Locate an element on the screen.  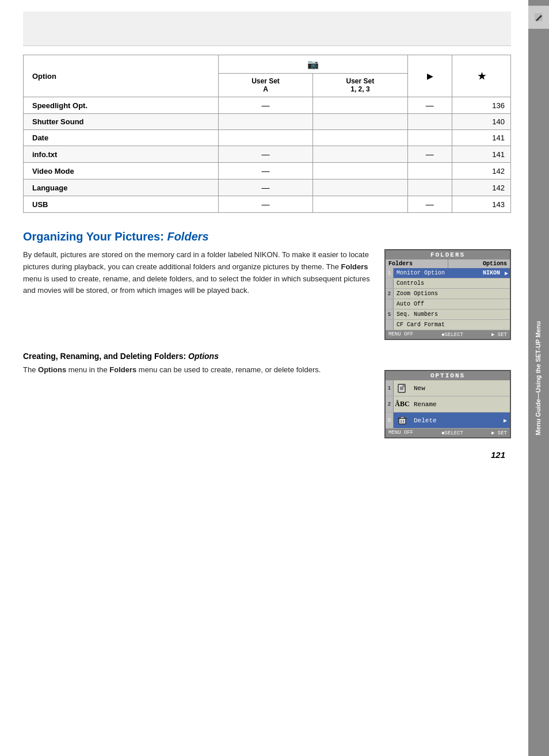
options-footer-center: ◆SELECT is located at coordinates (452, 433).